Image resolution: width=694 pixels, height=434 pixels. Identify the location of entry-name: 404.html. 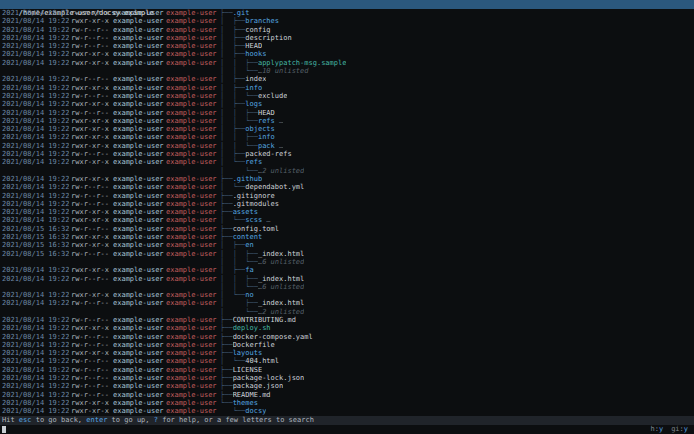
(262, 361).